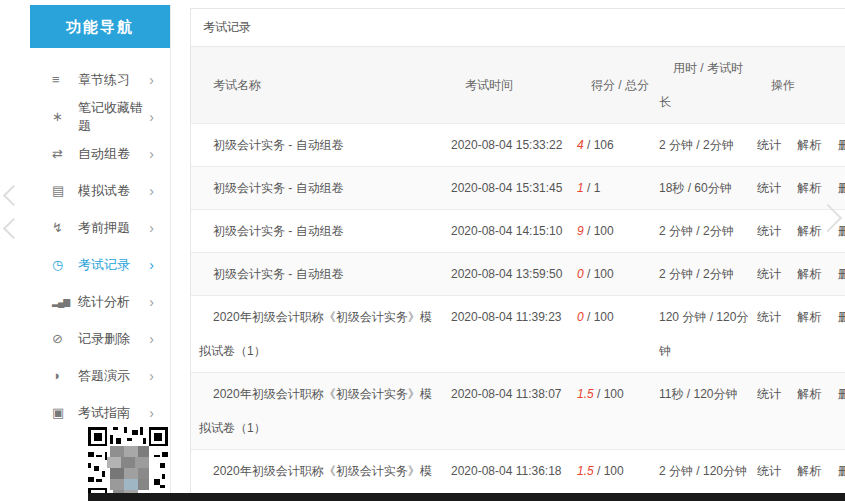 The width and height of the screenshot is (845, 501). I want to click on sidebar-item-notes-favorites: ∗ 笔记收藏错题 ›, so click(100, 116).